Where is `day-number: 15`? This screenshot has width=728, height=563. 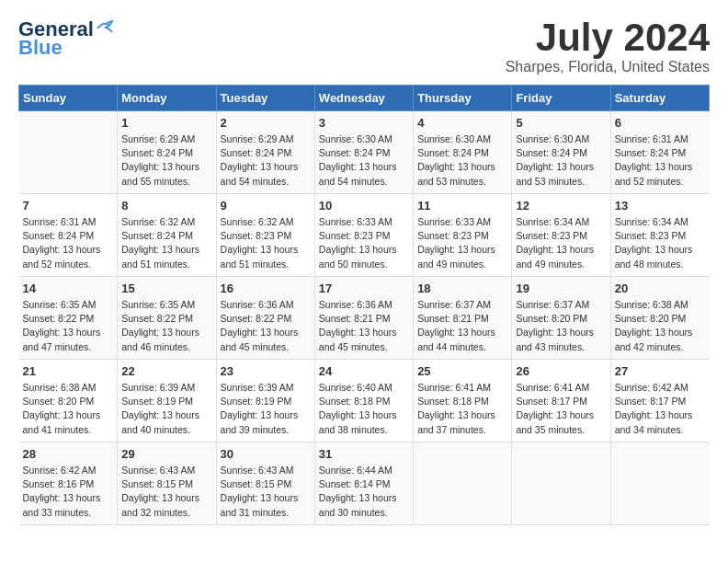
day-number: 15 is located at coordinates (166, 289).